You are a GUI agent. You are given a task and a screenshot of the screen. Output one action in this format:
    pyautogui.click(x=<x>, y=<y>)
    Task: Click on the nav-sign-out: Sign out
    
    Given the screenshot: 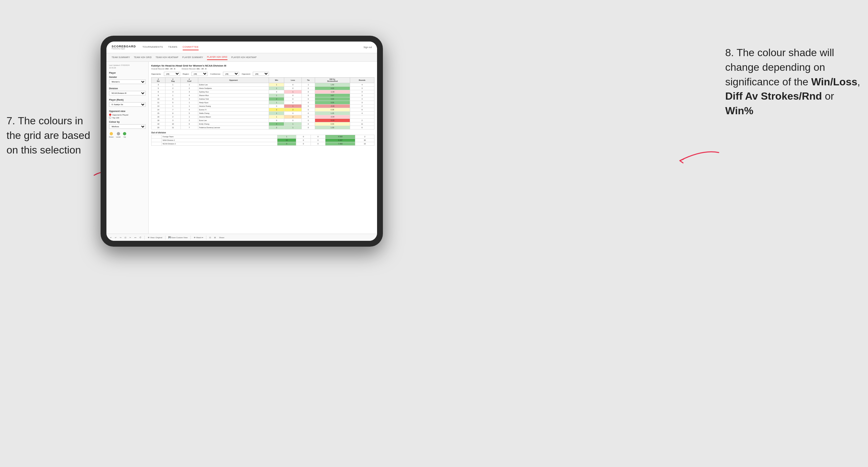 What is the action you would take?
    pyautogui.click(x=368, y=47)
    